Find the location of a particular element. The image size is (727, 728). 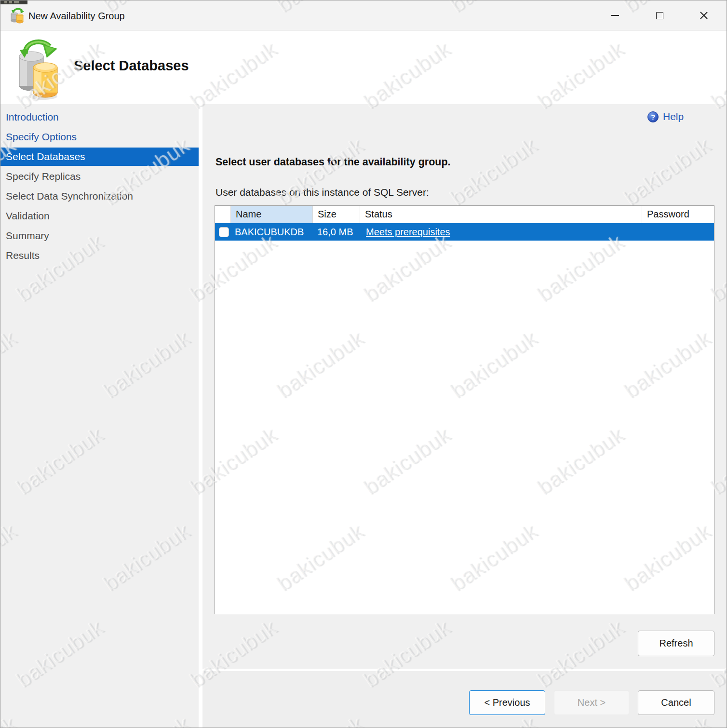

maximize-icon is located at coordinates (660, 15).